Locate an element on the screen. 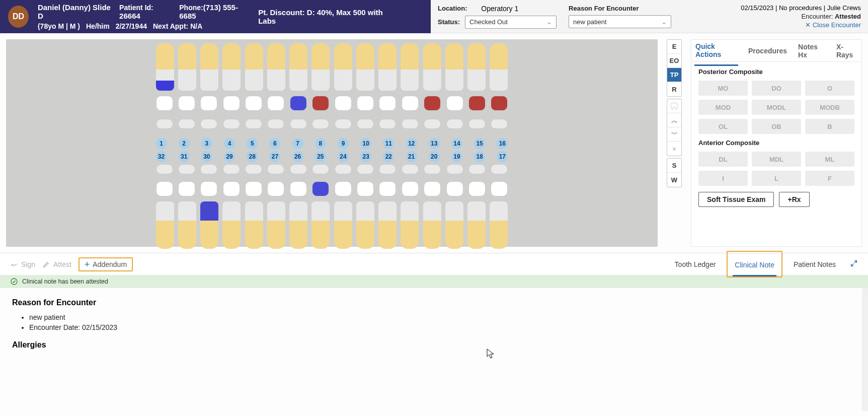 This screenshot has height=417, width=868. rail-s: S is located at coordinates (674, 166).